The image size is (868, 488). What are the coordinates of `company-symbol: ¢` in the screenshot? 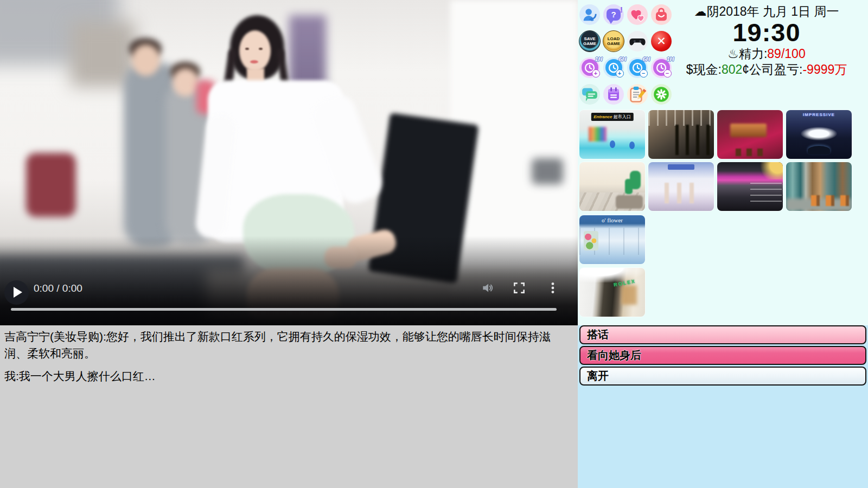 It's located at (745, 69).